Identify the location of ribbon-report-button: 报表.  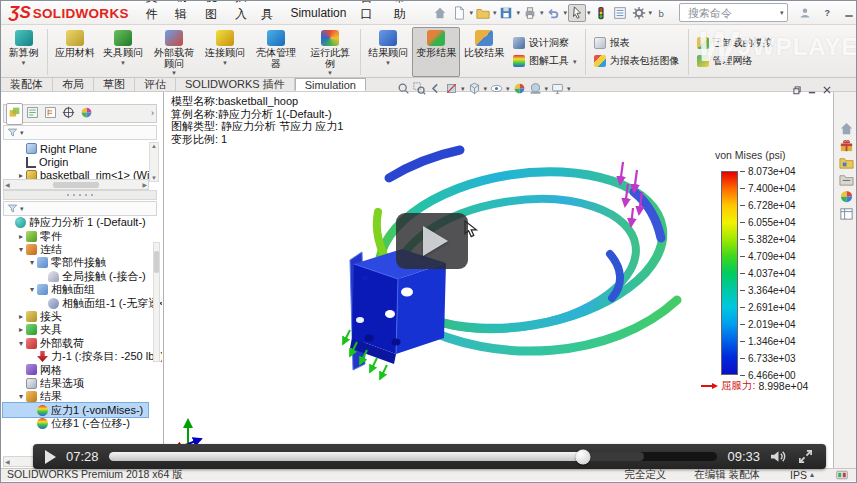
(637, 43).